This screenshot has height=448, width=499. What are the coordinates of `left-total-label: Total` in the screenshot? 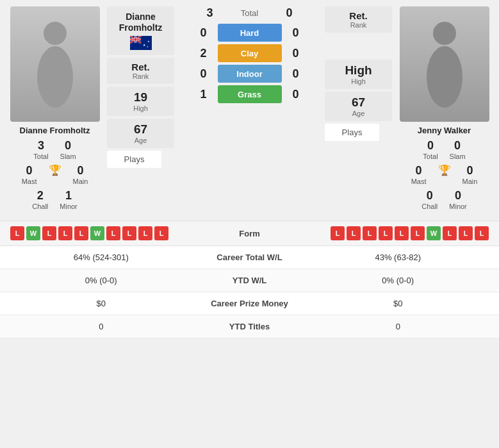 It's located at (41, 156).